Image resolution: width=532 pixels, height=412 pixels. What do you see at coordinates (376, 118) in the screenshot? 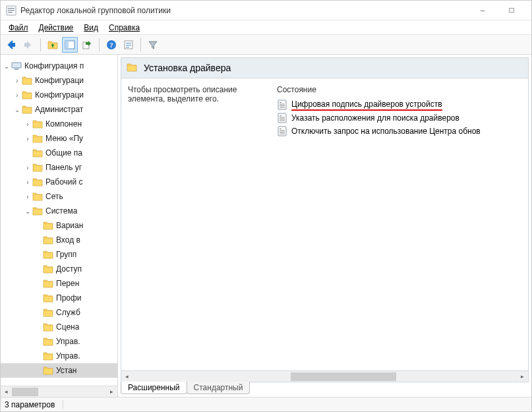
I see `setting-label: Указать расположения для поиска драйверо…` at bounding box center [376, 118].